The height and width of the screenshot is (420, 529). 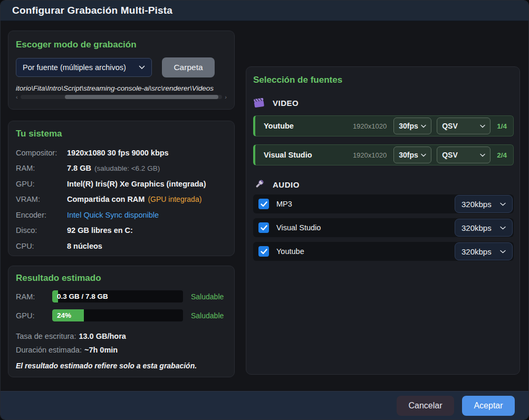 What do you see at coordinates (121, 169) in the screenshot?
I see `system-row-ram: RAM: 7.8 GB (saludable: <6.2 GB)` at bounding box center [121, 169].